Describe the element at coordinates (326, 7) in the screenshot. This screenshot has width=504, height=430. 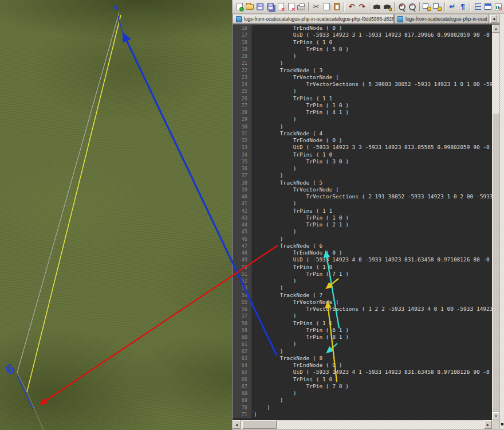
I see `copy-icon` at that location.